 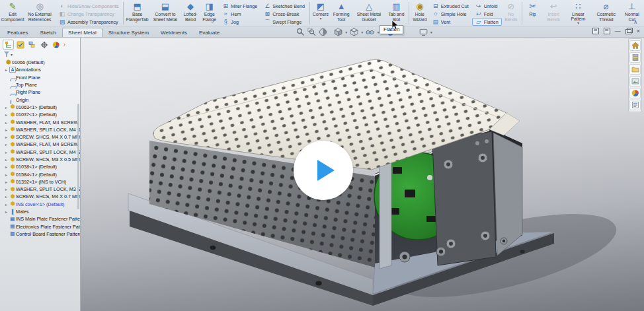 What do you see at coordinates (40, 99) in the screenshot?
I see `tree-item: Origin` at bounding box center [40, 99].